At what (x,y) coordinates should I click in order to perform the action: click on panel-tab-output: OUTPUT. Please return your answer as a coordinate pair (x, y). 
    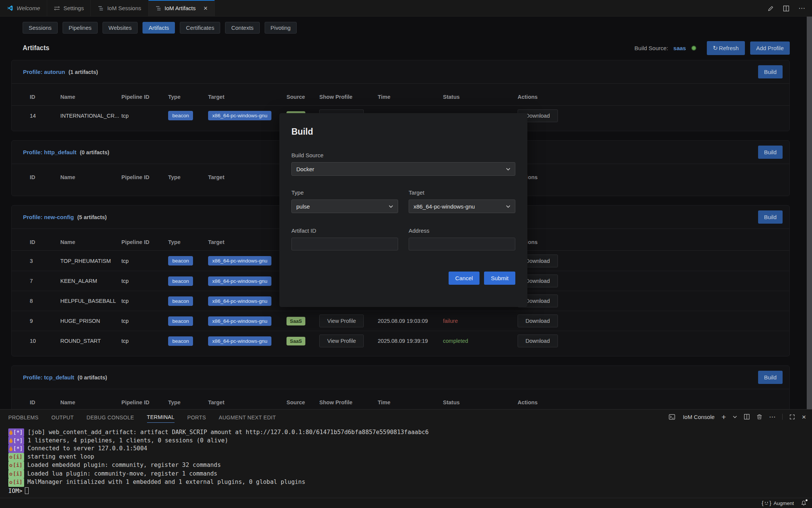
    Looking at the image, I should click on (63, 417).